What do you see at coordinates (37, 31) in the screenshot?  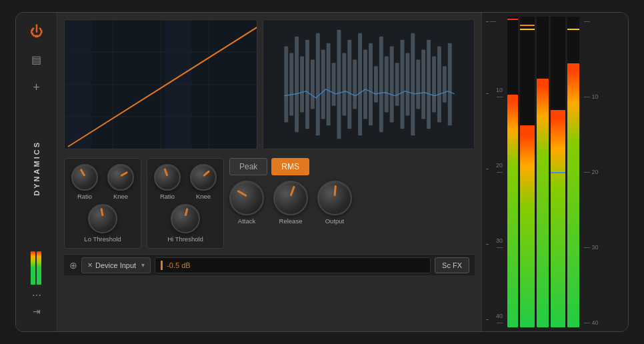 I see `power-button: ⏻` at bounding box center [37, 31].